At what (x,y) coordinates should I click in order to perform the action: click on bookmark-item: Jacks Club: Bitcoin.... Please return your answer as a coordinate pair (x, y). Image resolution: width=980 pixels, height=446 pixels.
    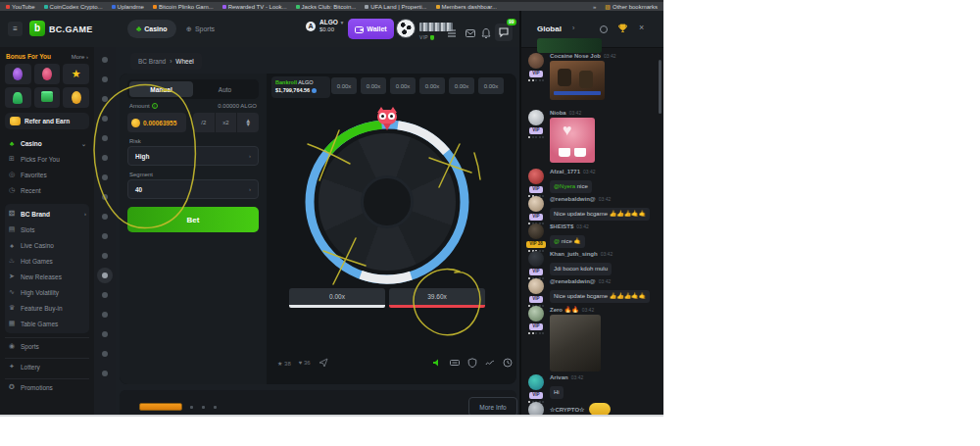
    Looking at the image, I should click on (326, 7).